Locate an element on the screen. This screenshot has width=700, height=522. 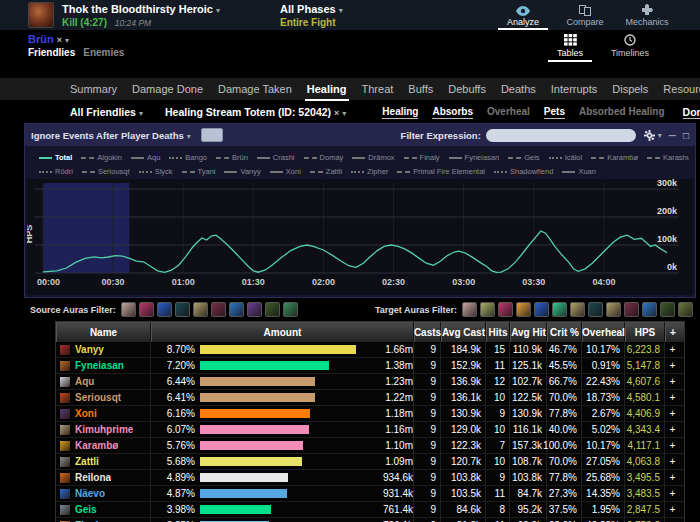
tab-healing: Healing is located at coordinates (327, 90).